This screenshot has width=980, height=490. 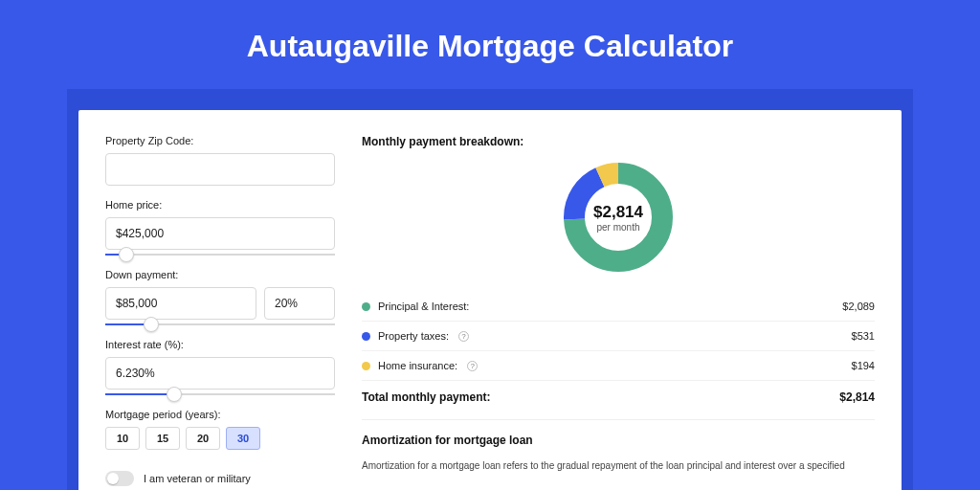 I want to click on slider-fill, so click(x=140, y=394).